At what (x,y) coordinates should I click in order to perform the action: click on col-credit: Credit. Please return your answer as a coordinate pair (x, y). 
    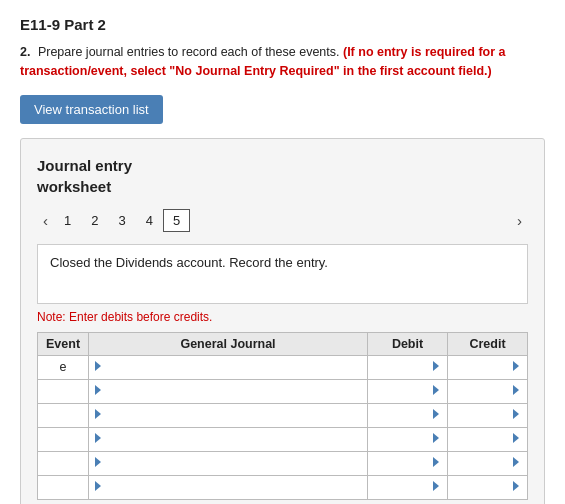
    Looking at the image, I should click on (488, 344).